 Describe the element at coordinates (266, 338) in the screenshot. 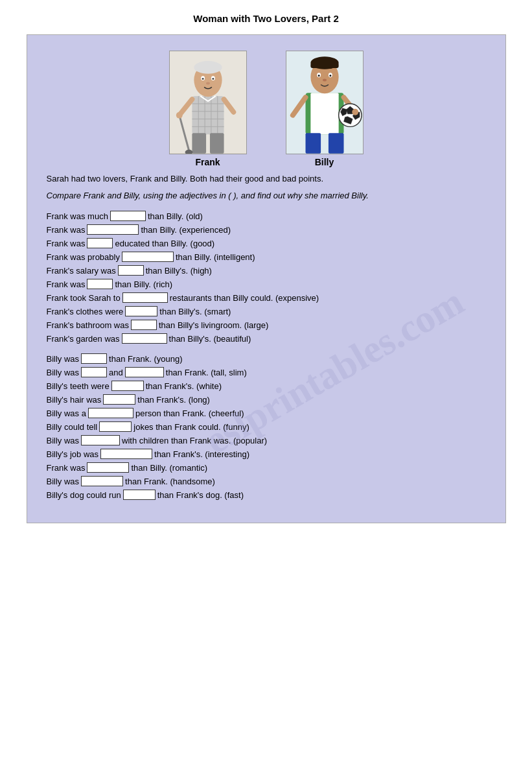

I see `sentence-10: Frank's garden was than Billy's. (beauti…` at that location.